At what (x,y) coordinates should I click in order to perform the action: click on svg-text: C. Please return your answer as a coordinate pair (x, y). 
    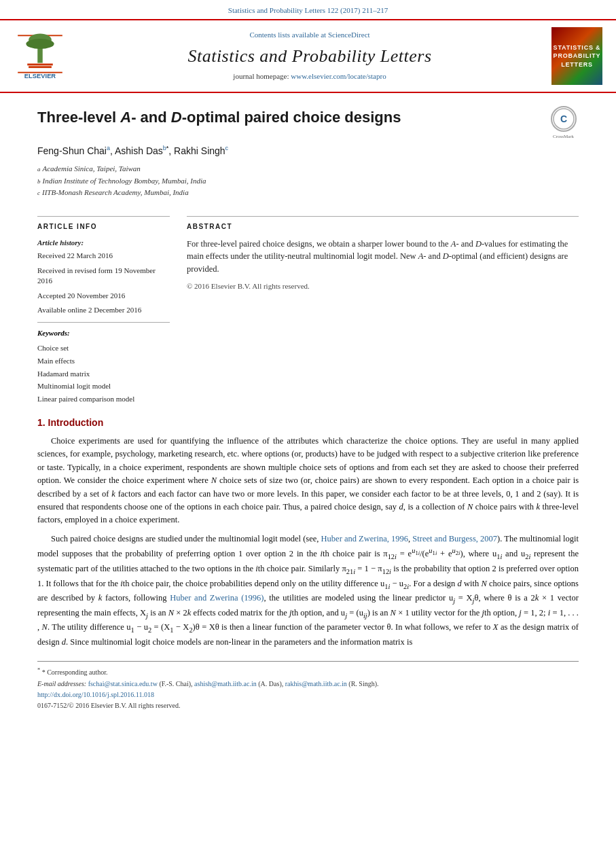
    Looking at the image, I should click on (563, 119).